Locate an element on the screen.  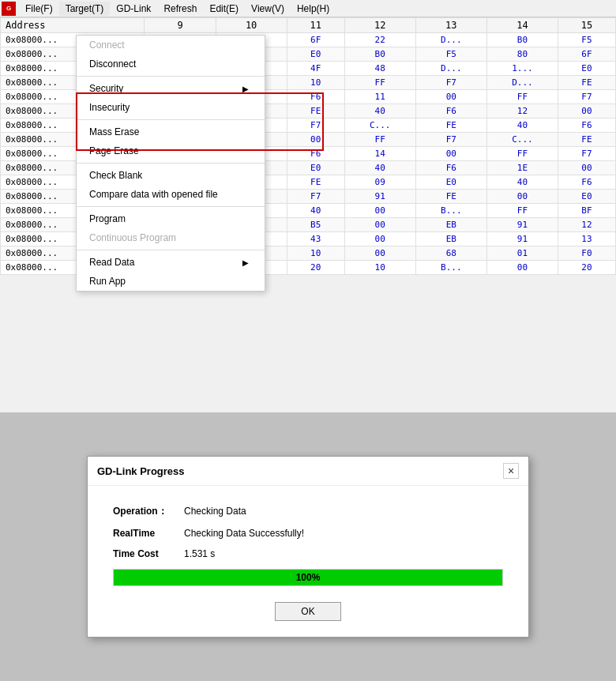
target-menu-item-program: Program is located at coordinates (171, 219).